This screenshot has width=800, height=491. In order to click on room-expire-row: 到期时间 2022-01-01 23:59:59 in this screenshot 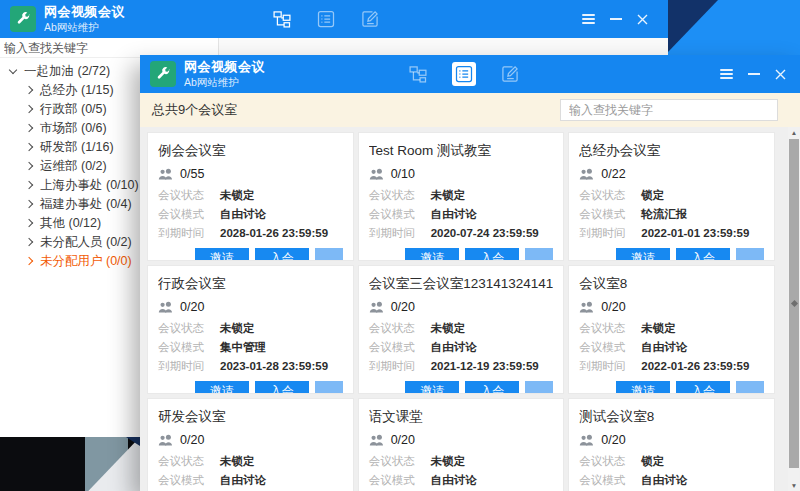, I will do `click(672, 234)`.